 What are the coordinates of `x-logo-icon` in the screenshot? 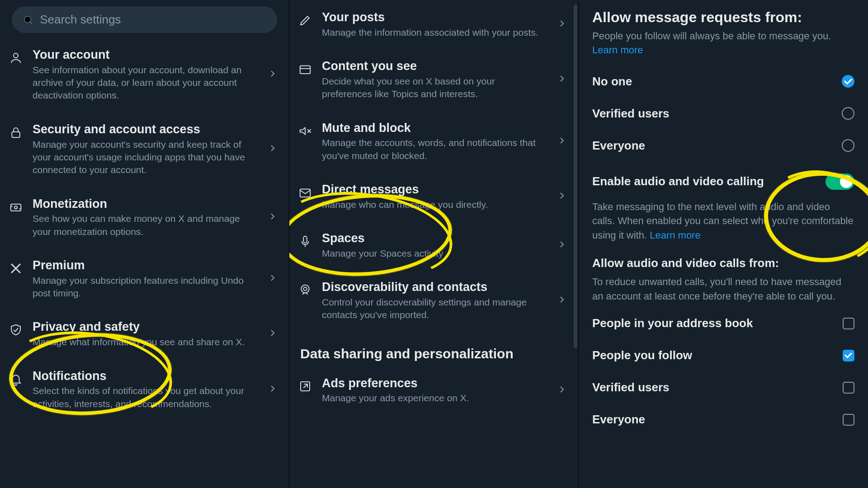 It's located at (16, 268).